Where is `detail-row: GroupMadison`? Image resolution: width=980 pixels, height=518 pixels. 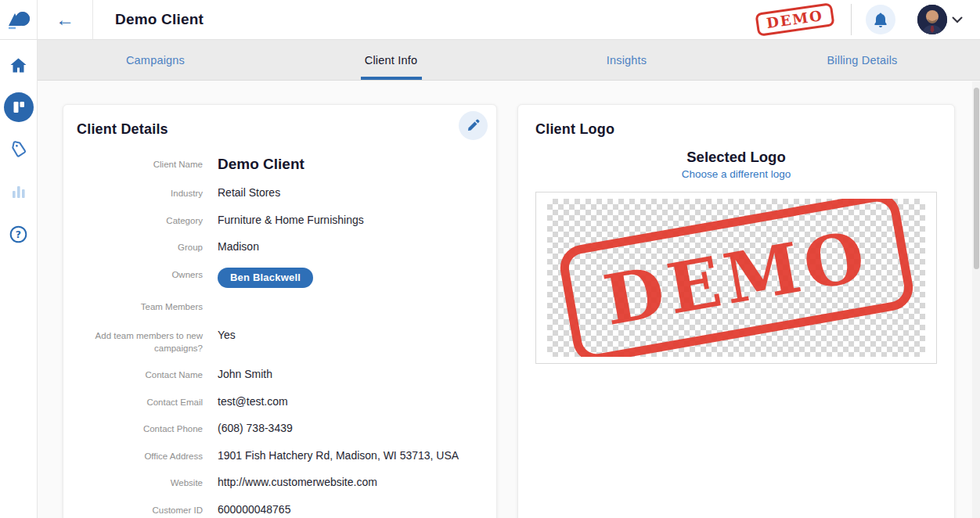
detail-row: GroupMadison is located at coordinates (280, 246).